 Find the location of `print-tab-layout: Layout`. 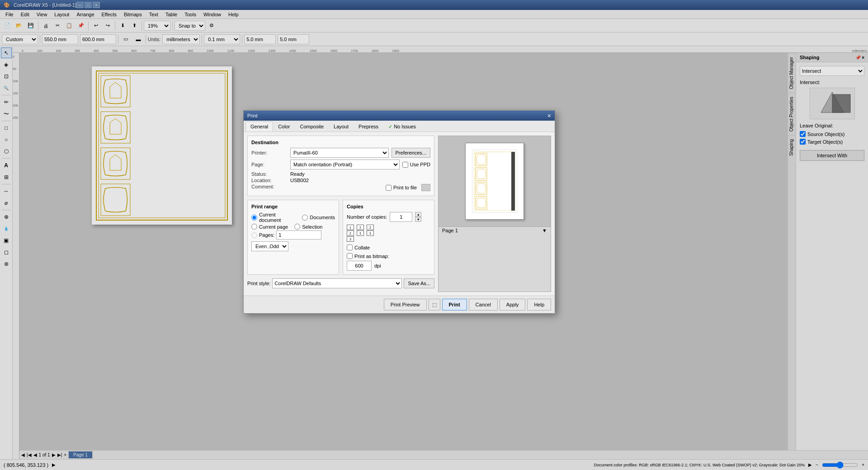

print-tab-layout: Layout is located at coordinates (341, 127).